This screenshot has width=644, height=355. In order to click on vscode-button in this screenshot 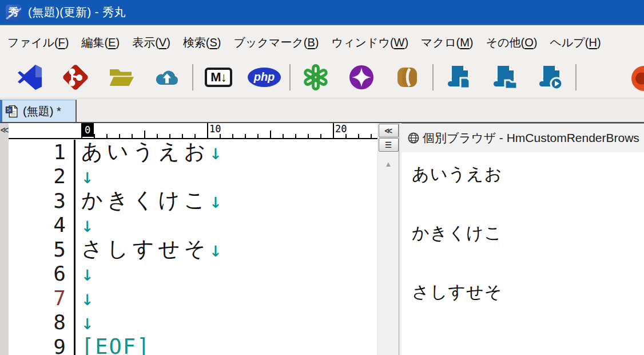, I will do `click(30, 77)`.